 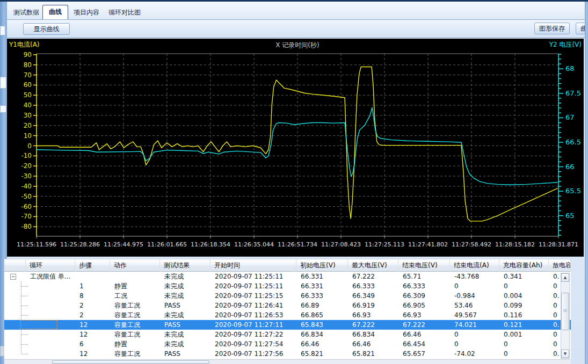 What do you see at coordinates (373, 354) in the screenshot?
I see `cell-max-voltage: 65.821` at bounding box center [373, 354].